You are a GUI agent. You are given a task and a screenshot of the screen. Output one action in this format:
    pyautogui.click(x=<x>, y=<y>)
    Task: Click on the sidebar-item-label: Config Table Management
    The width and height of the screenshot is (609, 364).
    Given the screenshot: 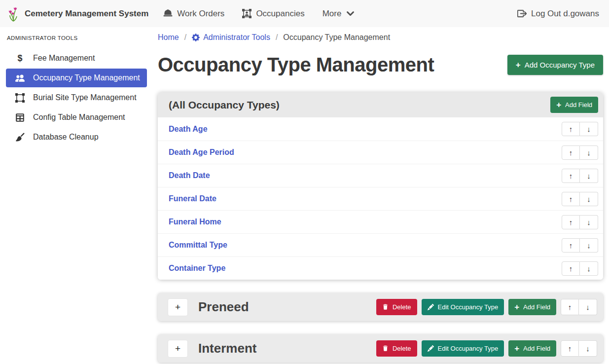 What is the action you would take?
    pyautogui.click(x=79, y=117)
    